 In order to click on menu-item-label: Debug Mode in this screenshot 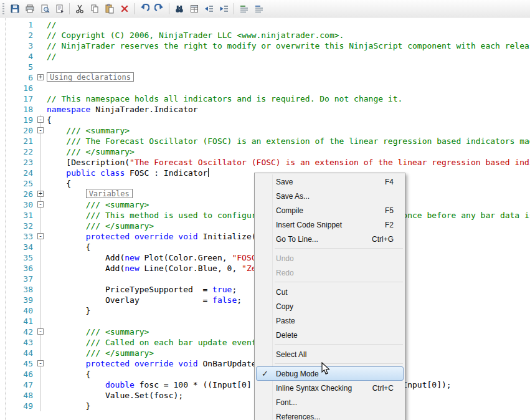, I will do `click(298, 374)`.